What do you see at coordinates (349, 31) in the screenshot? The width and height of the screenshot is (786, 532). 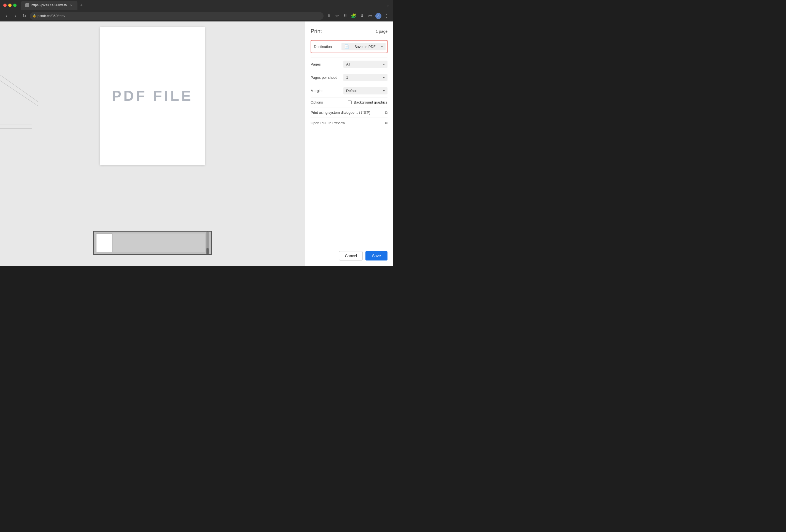 I see `print-header: Print 1 page` at bounding box center [349, 31].